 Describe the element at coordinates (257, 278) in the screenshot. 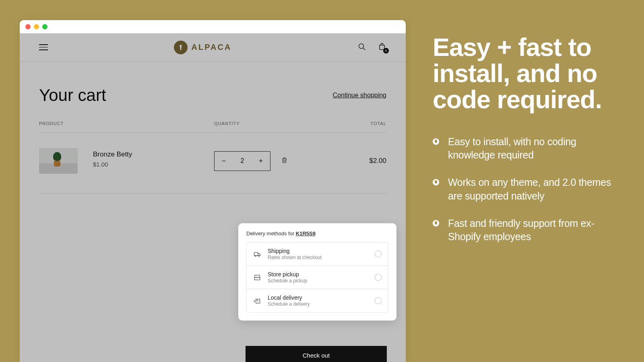

I see `storefront-icon` at that location.